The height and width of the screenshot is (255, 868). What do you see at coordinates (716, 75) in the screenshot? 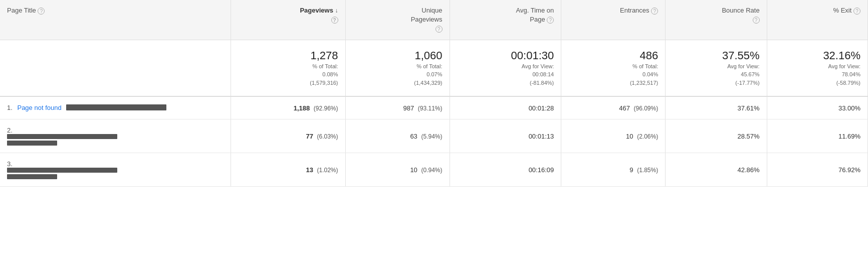
I see `summary-bounce-sub: Avg for View: 45.67% (-17.77%)` at bounding box center [716, 75].